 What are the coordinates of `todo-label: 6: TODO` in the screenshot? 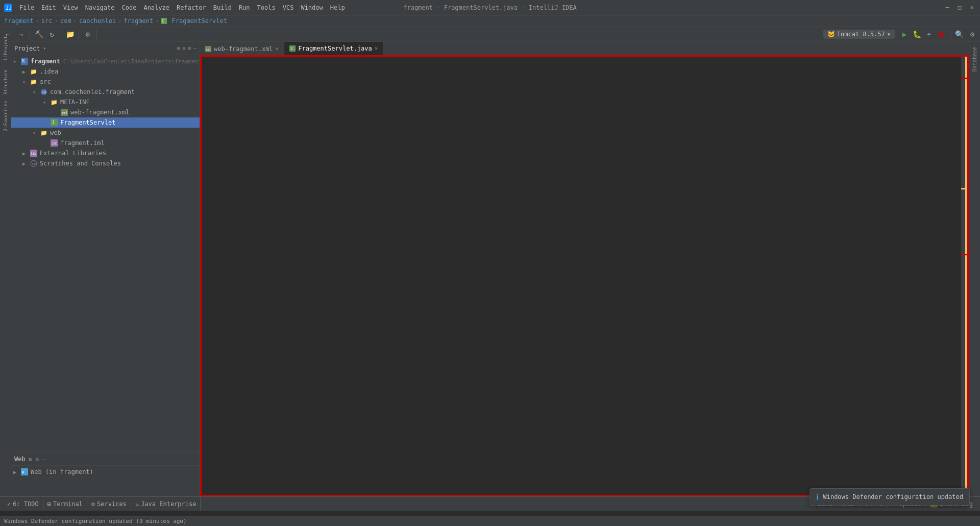 It's located at (26, 504).